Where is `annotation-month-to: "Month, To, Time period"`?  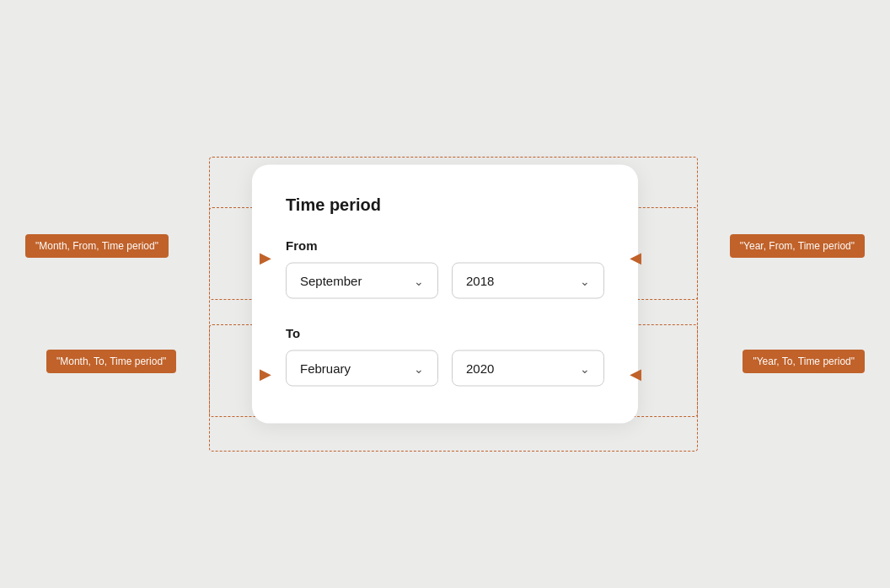 annotation-month-to: "Month, To, Time period" is located at coordinates (111, 361).